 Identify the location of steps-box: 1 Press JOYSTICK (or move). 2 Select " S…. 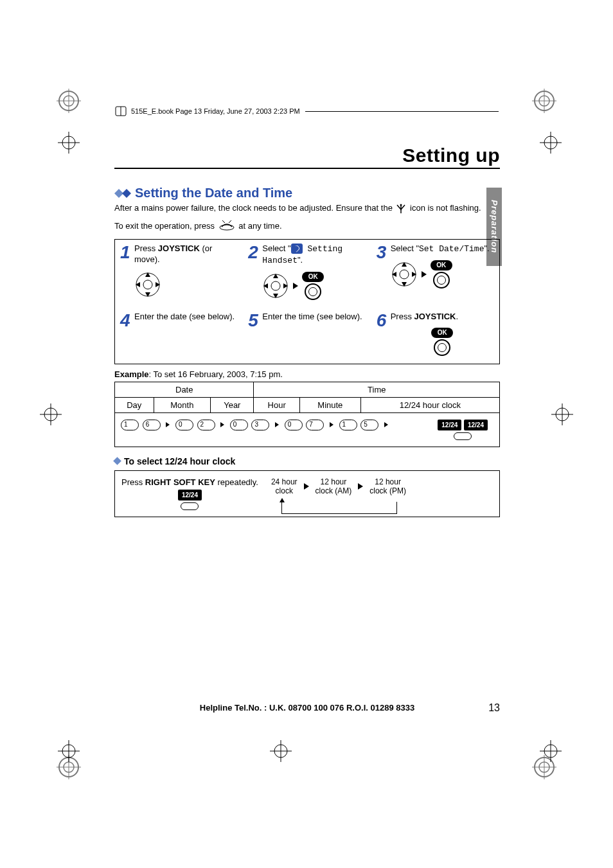
(307, 302).